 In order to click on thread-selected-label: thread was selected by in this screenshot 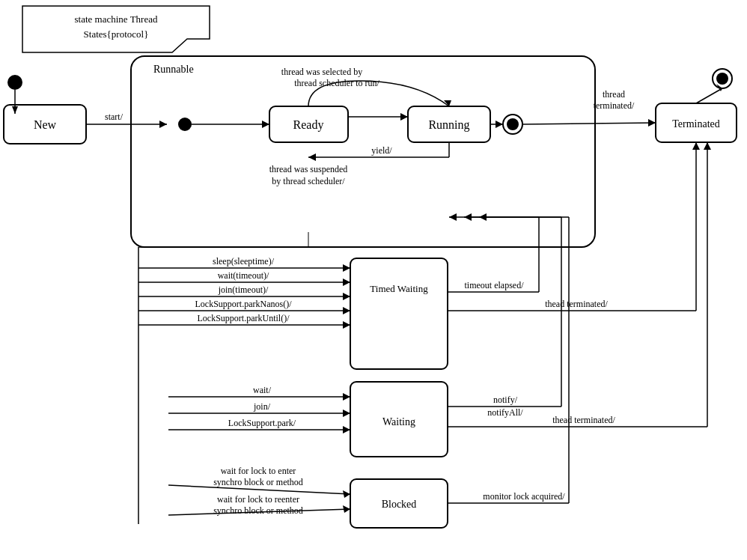, I will do `click(322, 72)`.